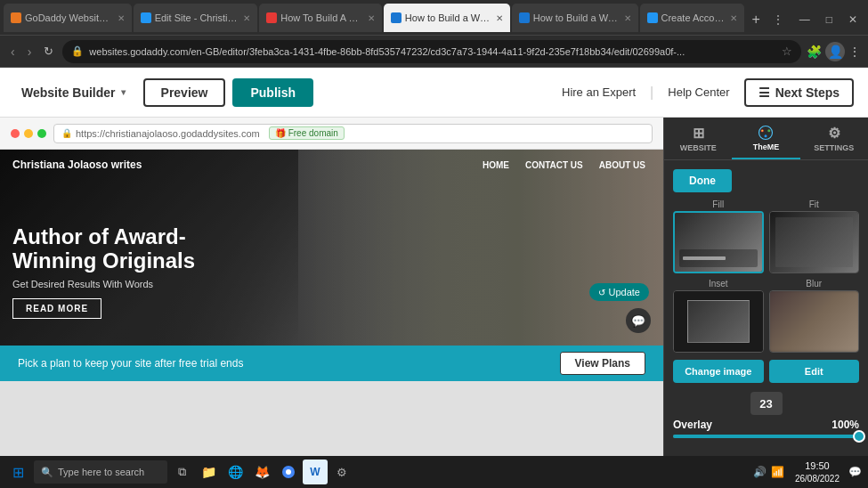 The width and height of the screenshot is (868, 488). I want to click on image-option-fill-group: Fill, so click(718, 237).